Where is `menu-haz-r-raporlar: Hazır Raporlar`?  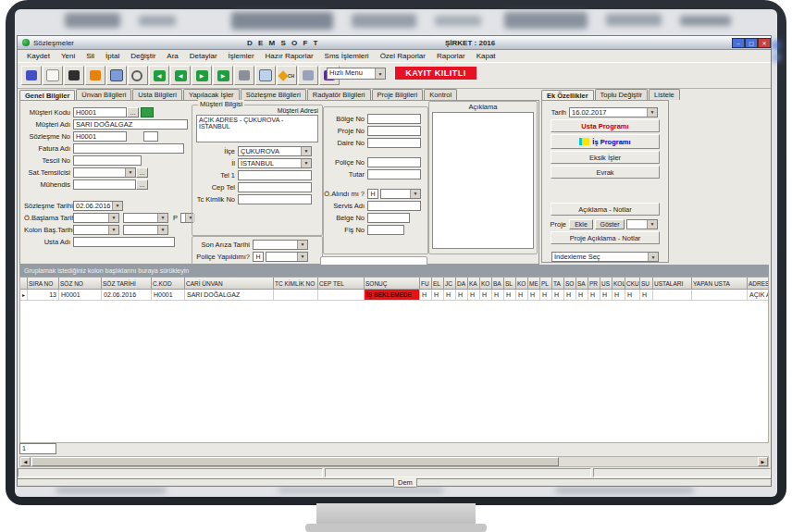
menu-haz-r-raporlar: Hazır Raporlar is located at coordinates (290, 56).